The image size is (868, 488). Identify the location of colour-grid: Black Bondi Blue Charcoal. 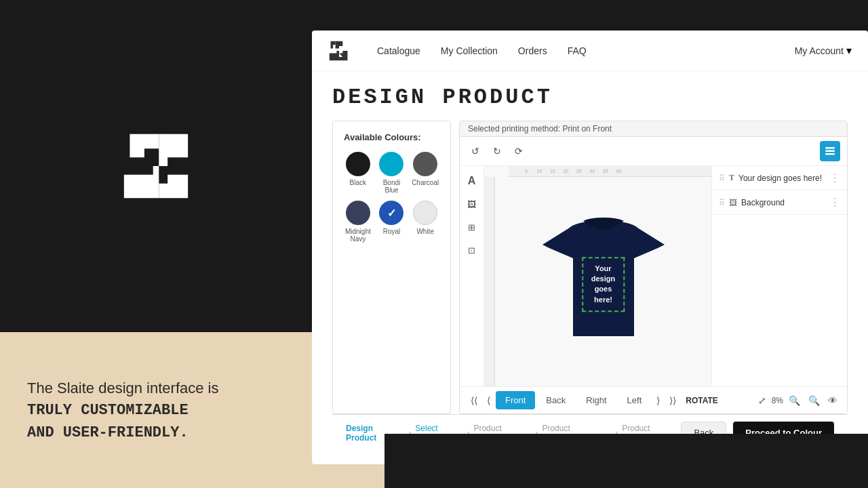
(392, 197).